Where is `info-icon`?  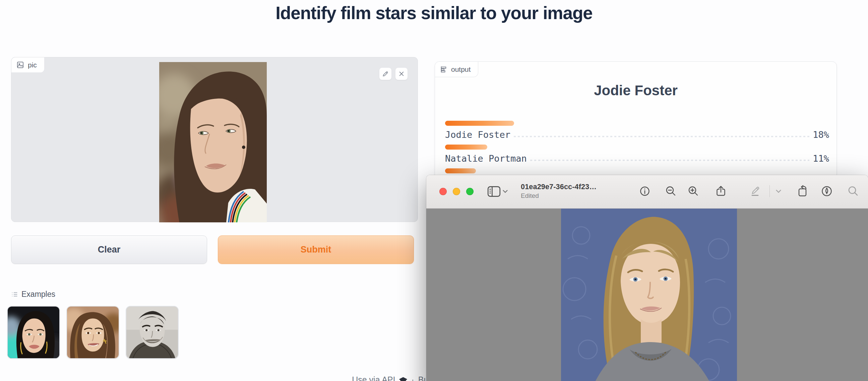
info-icon is located at coordinates (645, 191).